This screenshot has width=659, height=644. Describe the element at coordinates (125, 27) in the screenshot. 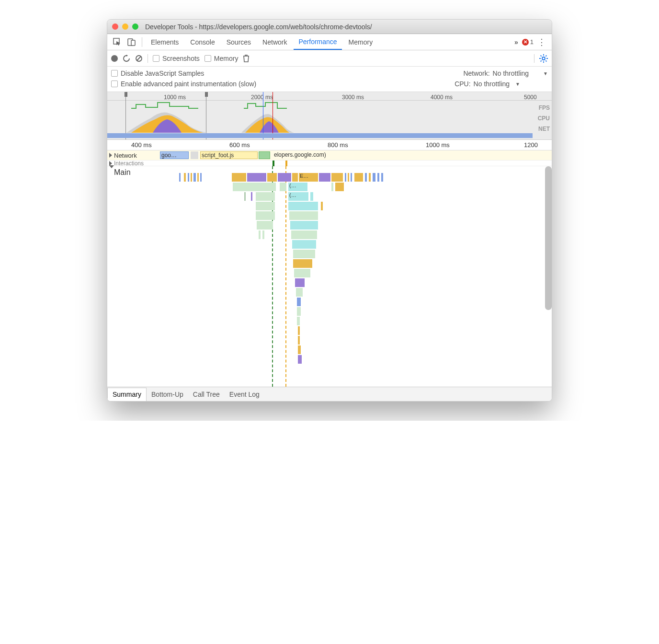

I see `minimize-icon` at that location.